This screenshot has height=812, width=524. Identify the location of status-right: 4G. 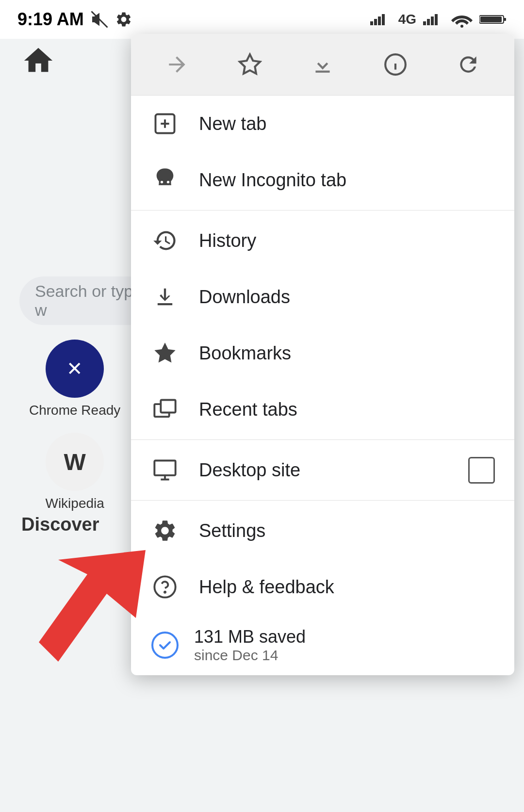
(439, 19).